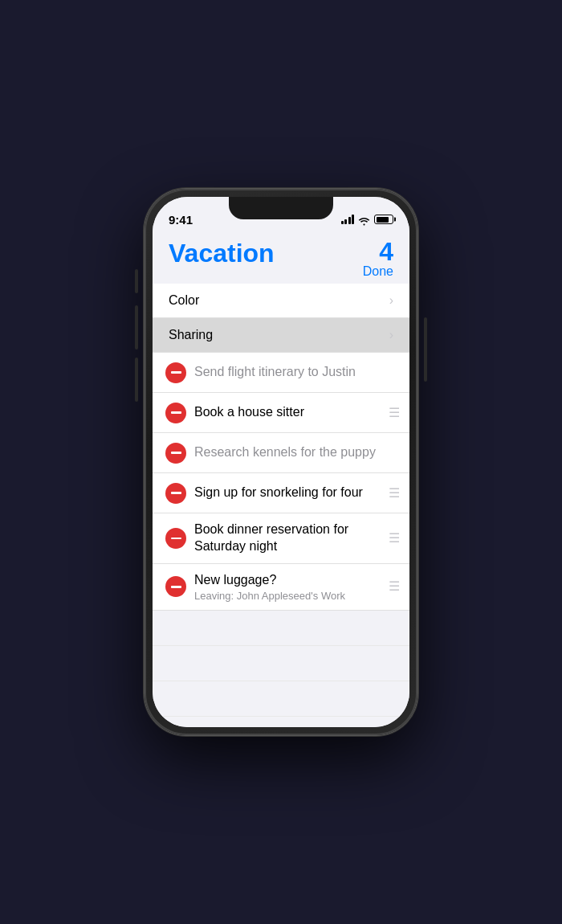 The height and width of the screenshot is (924, 562). I want to click on color-label: Color, so click(184, 301).